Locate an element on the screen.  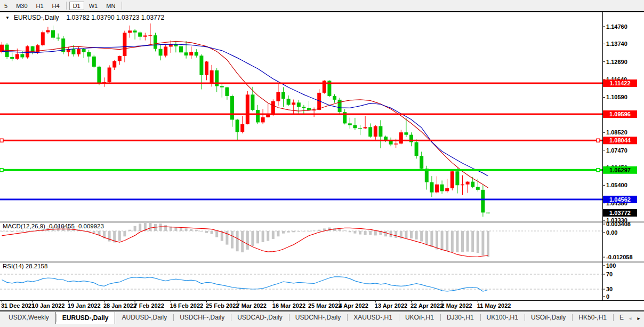
timeframe-button-W1: W1 is located at coordinates (94, 6).